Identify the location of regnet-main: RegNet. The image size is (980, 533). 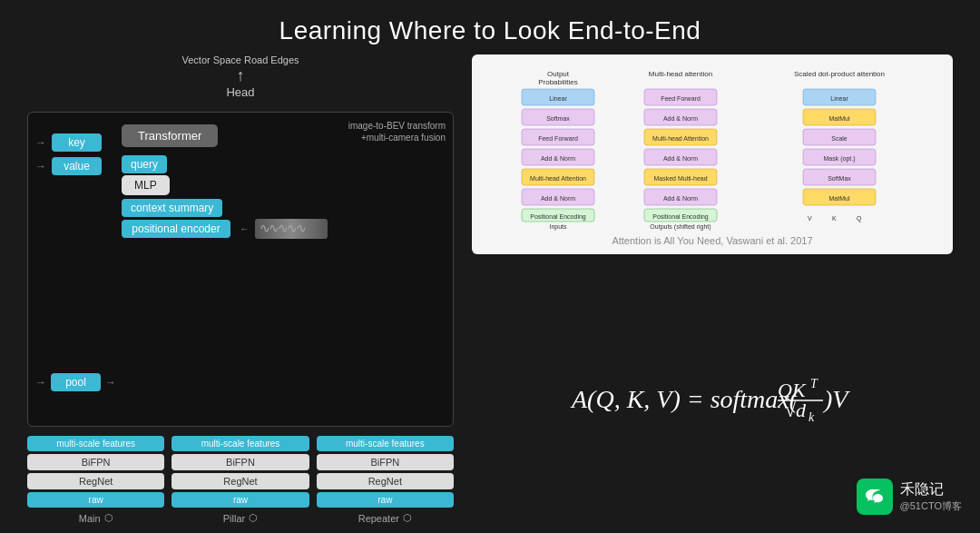
(96, 481).